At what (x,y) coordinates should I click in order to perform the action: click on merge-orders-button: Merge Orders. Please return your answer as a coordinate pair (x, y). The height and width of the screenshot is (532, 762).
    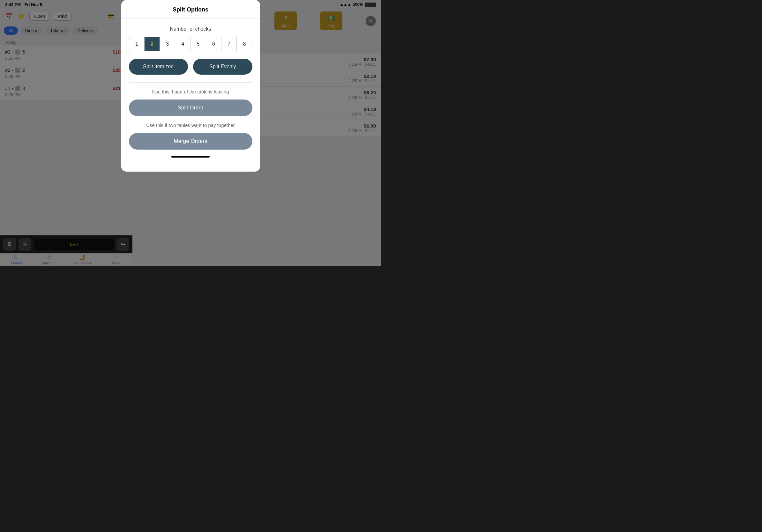
    Looking at the image, I should click on (190, 141).